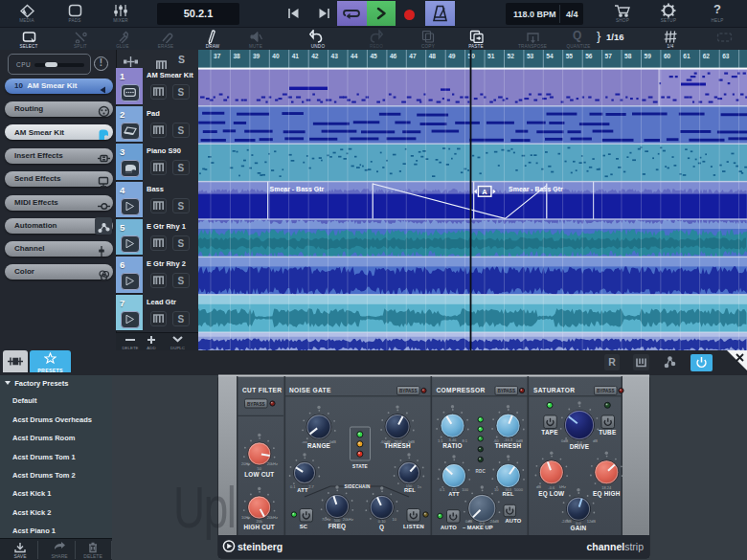  What do you see at coordinates (687, 56) in the screenshot?
I see `svg-text: 61` at bounding box center [687, 56].